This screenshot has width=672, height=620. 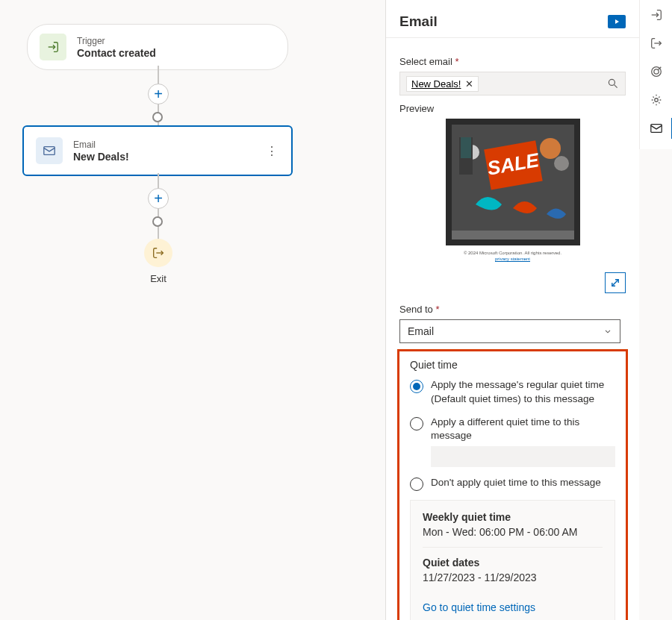 What do you see at coordinates (656, 43) in the screenshot?
I see `rail-exit-icon` at bounding box center [656, 43].